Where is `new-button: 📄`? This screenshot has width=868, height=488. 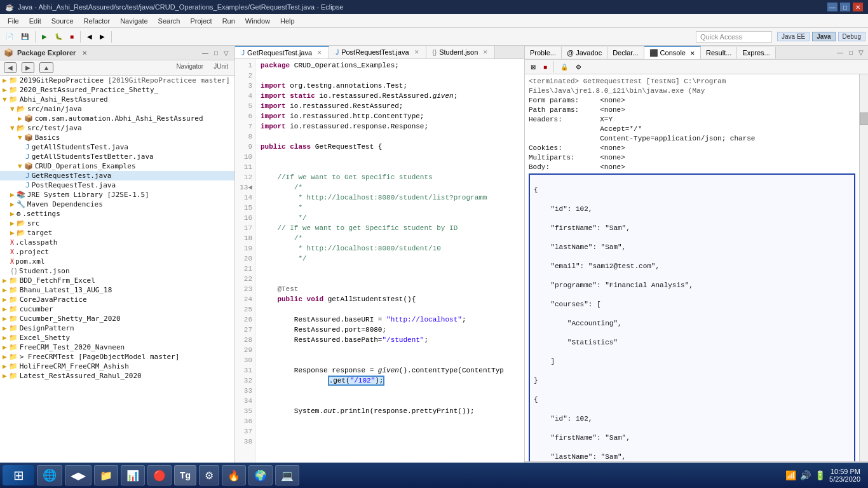 new-button: 📄 is located at coordinates (10, 37).